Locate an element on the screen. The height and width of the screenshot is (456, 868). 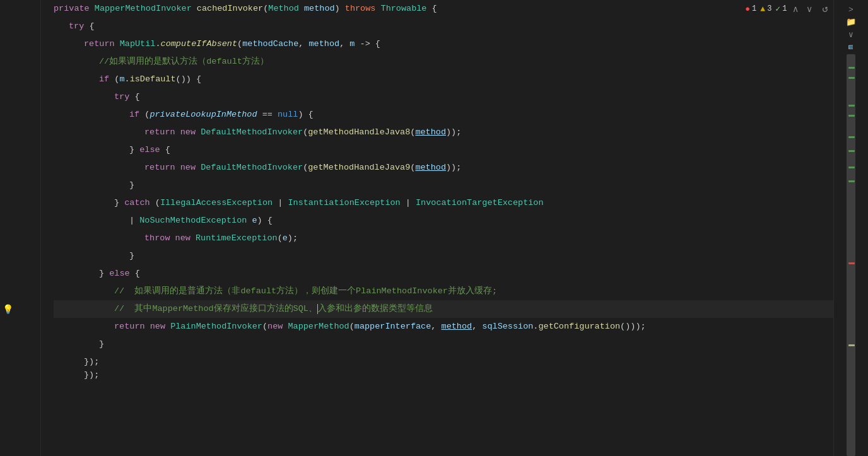
gutter-line-18: 💡 is located at coordinates (18, 309).